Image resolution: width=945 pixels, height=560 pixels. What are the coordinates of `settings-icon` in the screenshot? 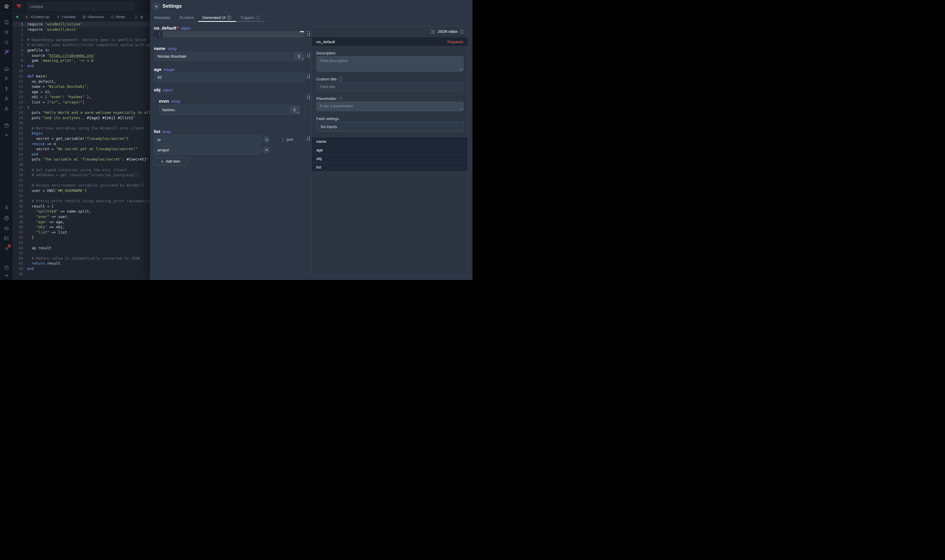 It's located at (6, 218).